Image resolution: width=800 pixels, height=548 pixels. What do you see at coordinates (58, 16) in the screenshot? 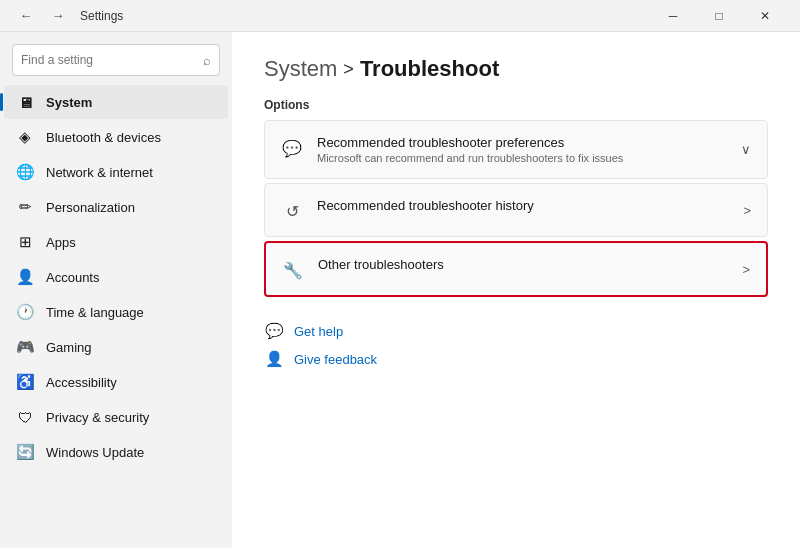
I see `forward-button: →` at bounding box center [58, 16].